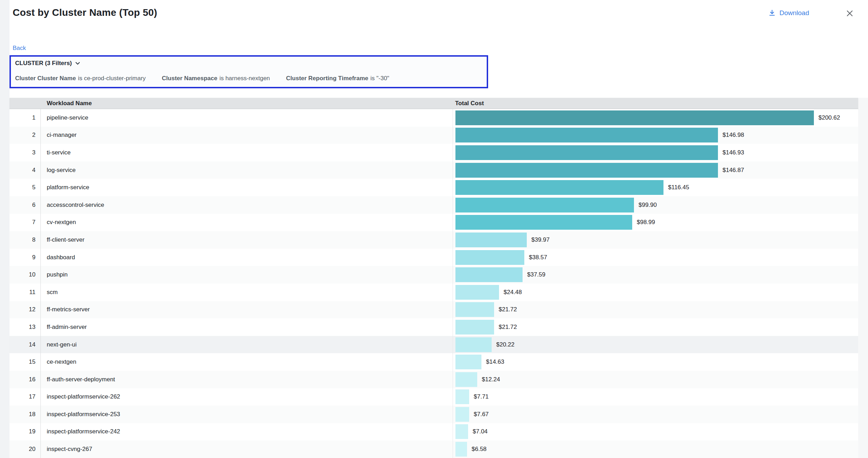  What do you see at coordinates (434, 432) in the screenshot?
I see `table-row: 19inspect-platformservice-242$7.04` at bounding box center [434, 432].